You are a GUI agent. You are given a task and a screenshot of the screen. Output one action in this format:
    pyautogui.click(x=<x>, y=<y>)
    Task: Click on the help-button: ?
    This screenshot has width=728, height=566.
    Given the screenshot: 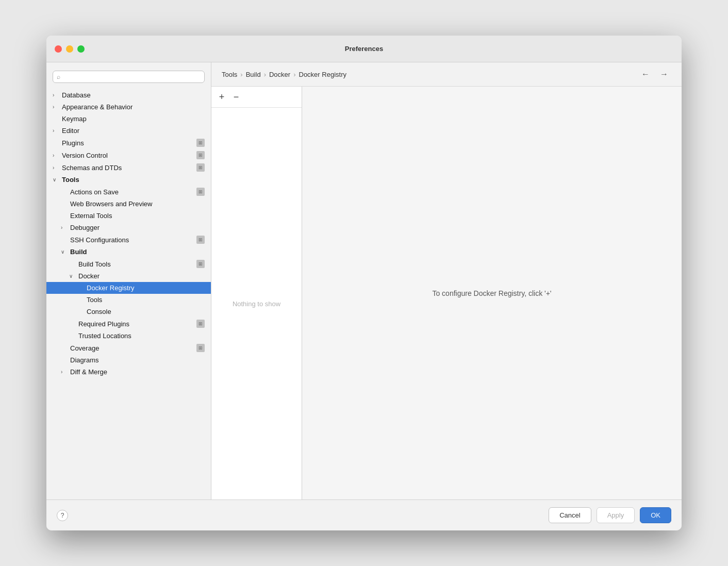 What is the action you would take?
    pyautogui.click(x=62, y=515)
    